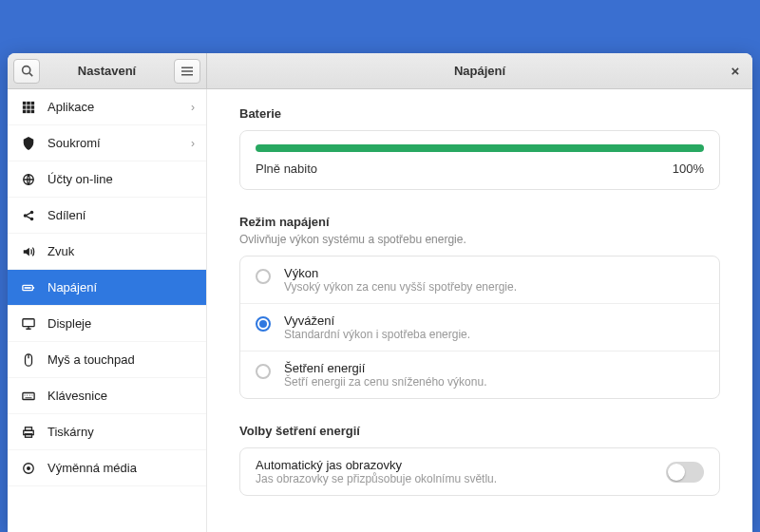  What do you see at coordinates (386, 382) in the screenshot?
I see `radio-desc: Šetří energii za cenu sníženého výkonu.` at bounding box center [386, 382].